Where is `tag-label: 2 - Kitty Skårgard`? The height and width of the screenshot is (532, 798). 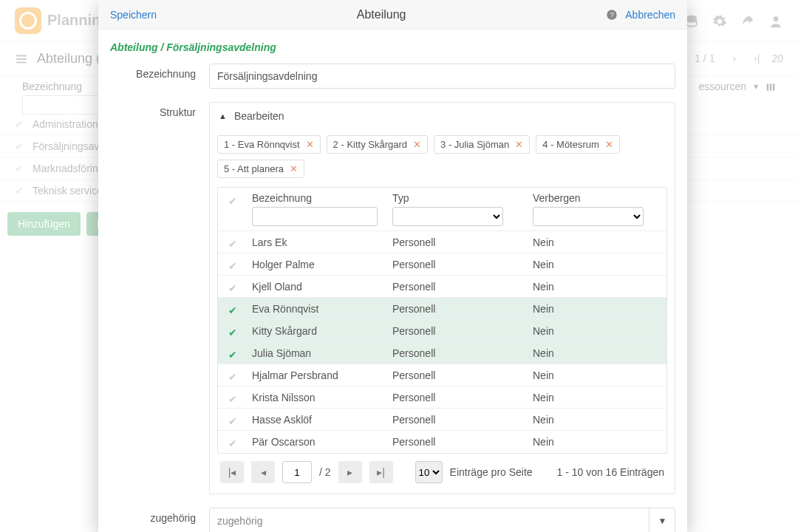
tag-label: 2 - Kitty Skårgard is located at coordinates (370, 145).